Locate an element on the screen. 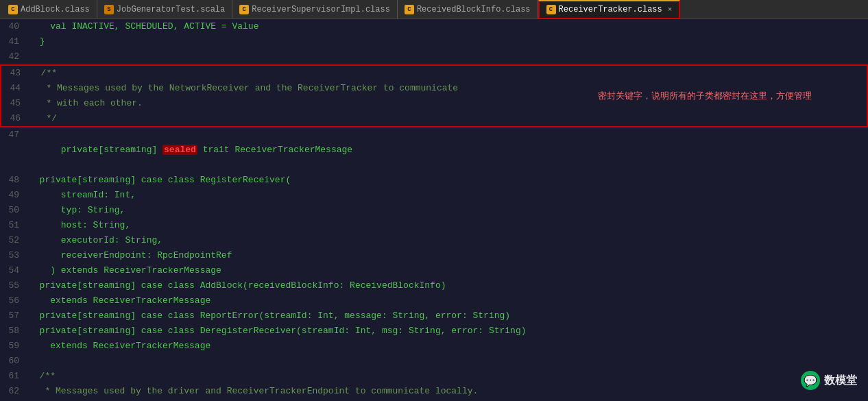 The width and height of the screenshot is (868, 401). code-line-43: 43 /** is located at coordinates (434, 73).